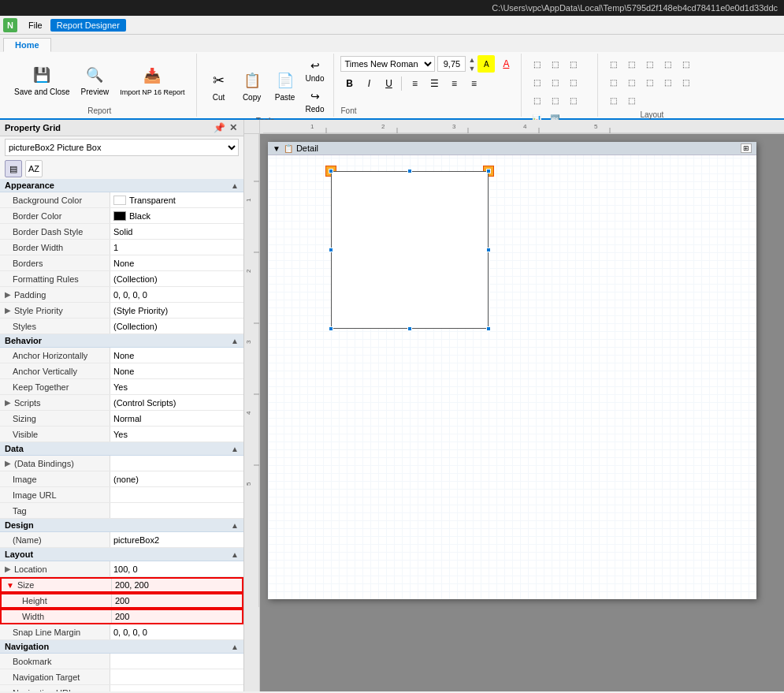 The image size is (784, 693). What do you see at coordinates (233, 128) in the screenshot?
I see `property-panel-close: ✕` at bounding box center [233, 128].